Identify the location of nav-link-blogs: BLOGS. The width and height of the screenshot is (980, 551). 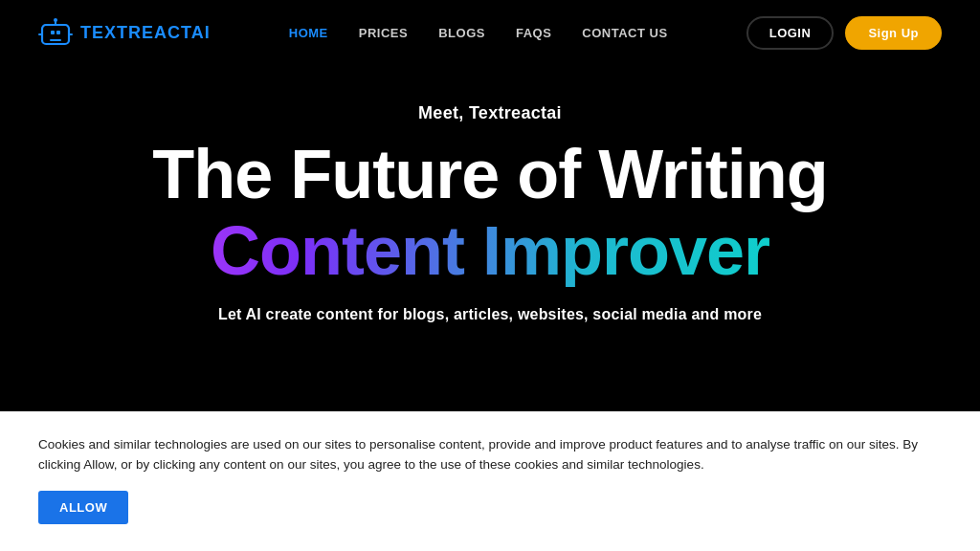
(461, 33).